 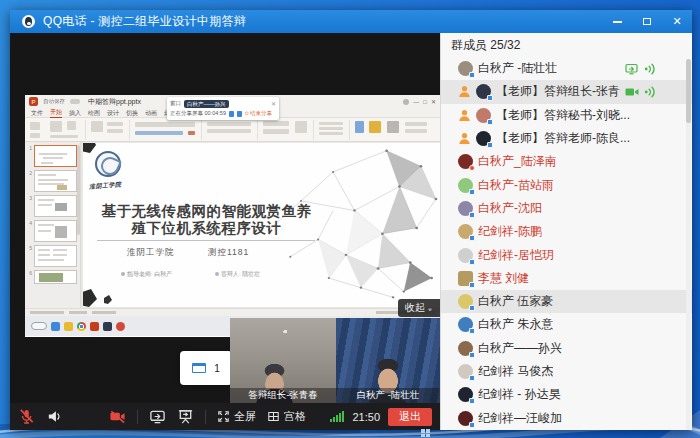 What do you see at coordinates (566, 232) in the screenshot?
I see `member-row: 纪剑祥-陈鹏` at bounding box center [566, 232].